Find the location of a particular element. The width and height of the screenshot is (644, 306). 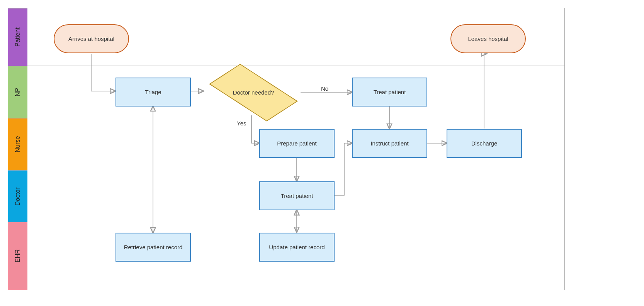

node-doctor-treat-patient: Treat patient is located at coordinates (297, 196).